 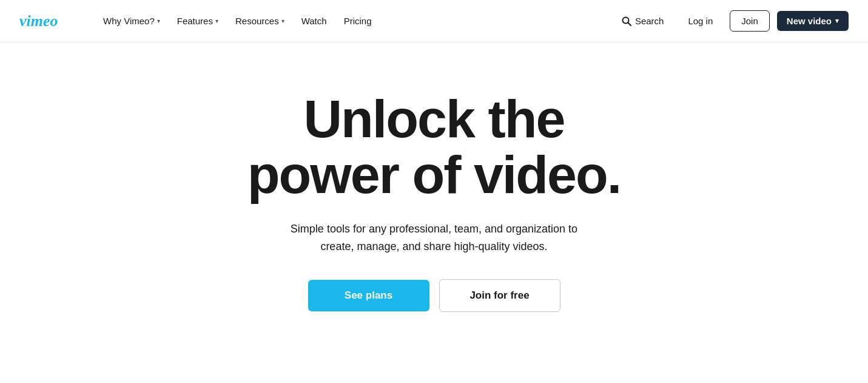 I want to click on join-free-button: Join for free, so click(x=500, y=296).